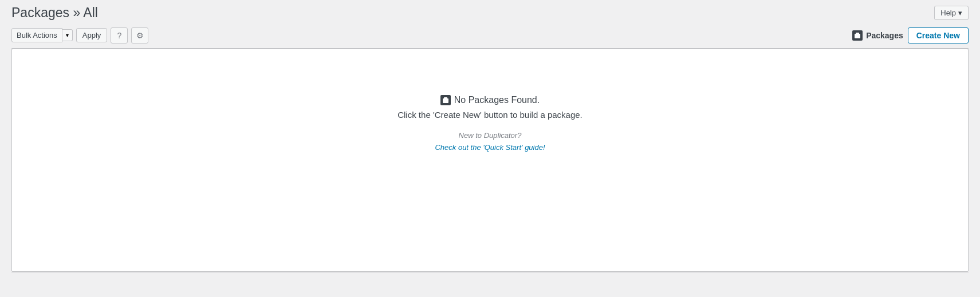 The height and width of the screenshot is (297, 980). I want to click on bulk-actions-select: Bulk Actions ▾, so click(42, 35).